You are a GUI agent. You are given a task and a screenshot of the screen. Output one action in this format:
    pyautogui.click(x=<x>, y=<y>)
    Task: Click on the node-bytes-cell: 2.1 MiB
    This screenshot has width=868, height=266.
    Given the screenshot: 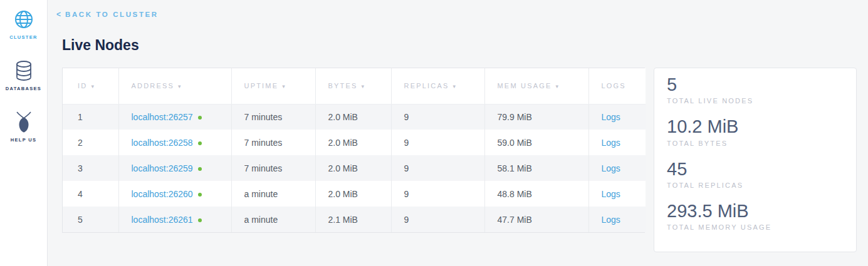 What is the action you would take?
    pyautogui.click(x=353, y=219)
    